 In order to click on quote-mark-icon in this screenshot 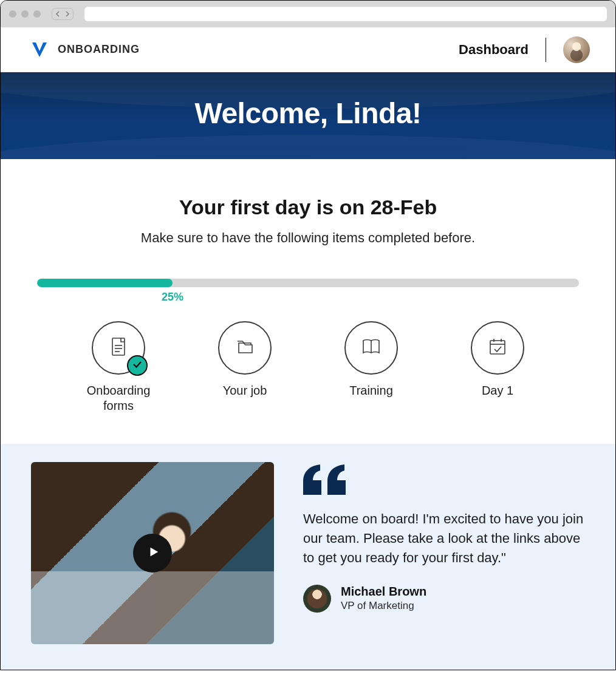, I will do `click(444, 481)`.